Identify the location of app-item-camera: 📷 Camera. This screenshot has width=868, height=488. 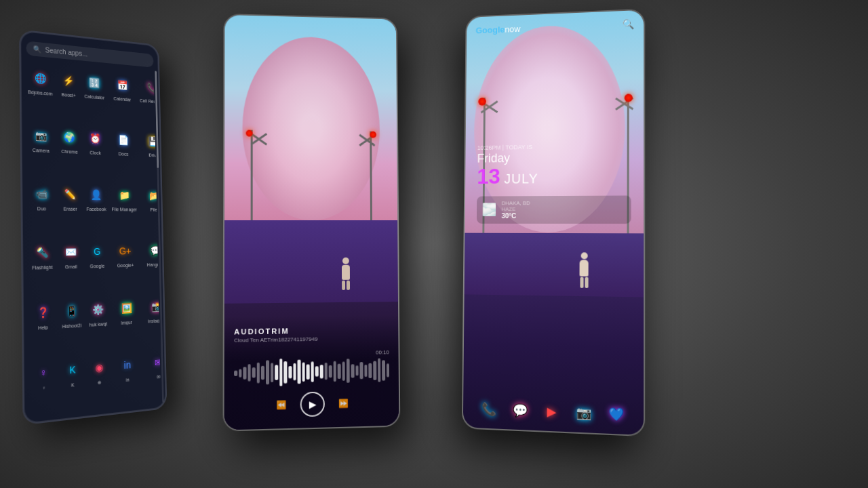
(41, 149).